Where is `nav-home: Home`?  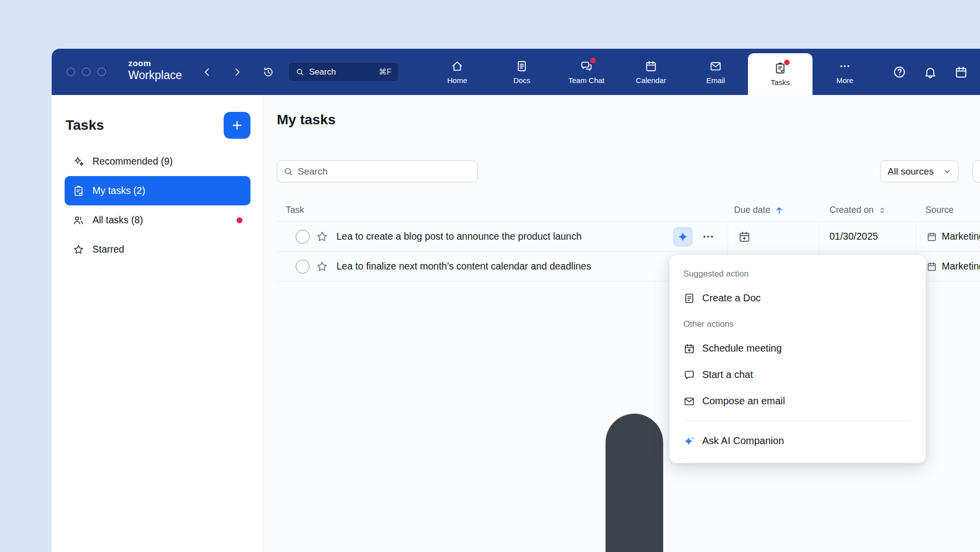
nav-home: Home is located at coordinates (457, 72).